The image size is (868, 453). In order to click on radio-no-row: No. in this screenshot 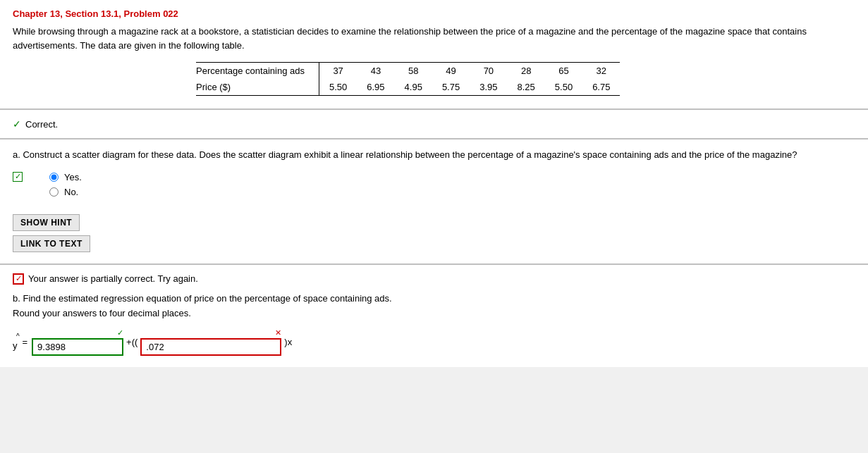, I will do `click(66, 192)`.